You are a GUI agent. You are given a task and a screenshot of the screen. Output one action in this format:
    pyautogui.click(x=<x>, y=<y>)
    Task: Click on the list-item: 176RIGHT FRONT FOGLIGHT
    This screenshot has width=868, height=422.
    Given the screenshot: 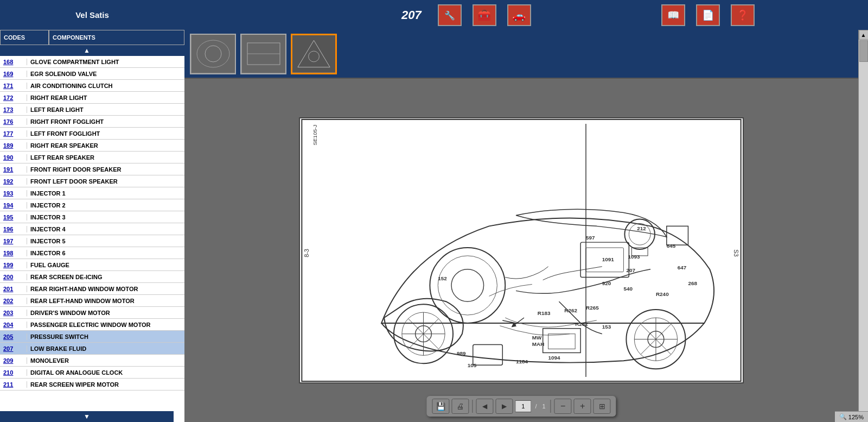 What is the action you would take?
    pyautogui.click(x=92, y=122)
    